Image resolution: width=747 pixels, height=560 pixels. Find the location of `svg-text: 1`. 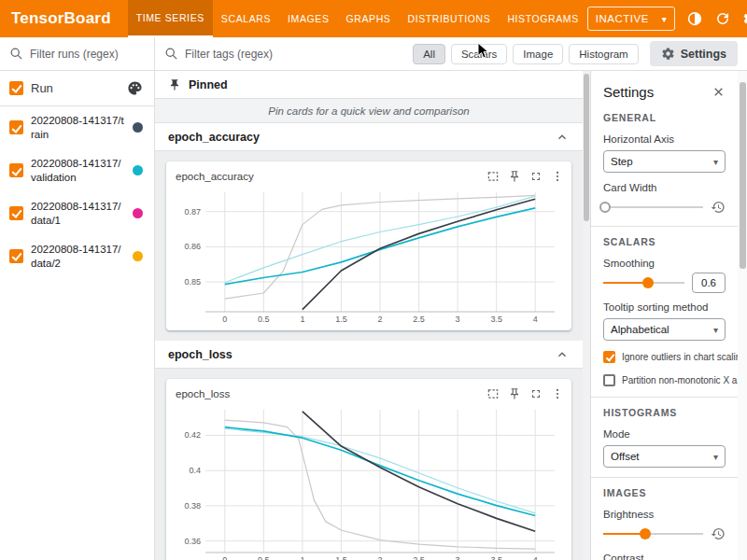

svg-text: 1 is located at coordinates (303, 558).